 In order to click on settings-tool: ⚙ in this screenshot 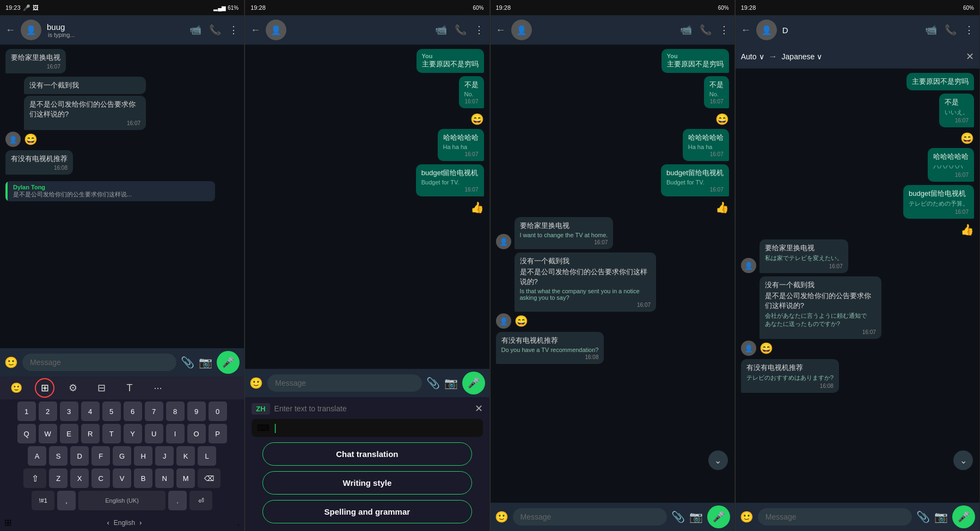, I will do `click(73, 388)`.